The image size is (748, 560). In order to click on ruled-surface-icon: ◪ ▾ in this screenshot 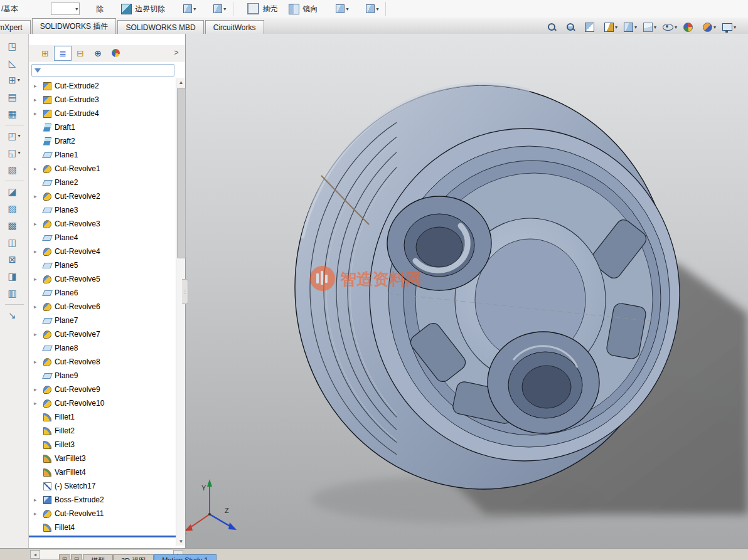, I will do `click(14, 192)`.